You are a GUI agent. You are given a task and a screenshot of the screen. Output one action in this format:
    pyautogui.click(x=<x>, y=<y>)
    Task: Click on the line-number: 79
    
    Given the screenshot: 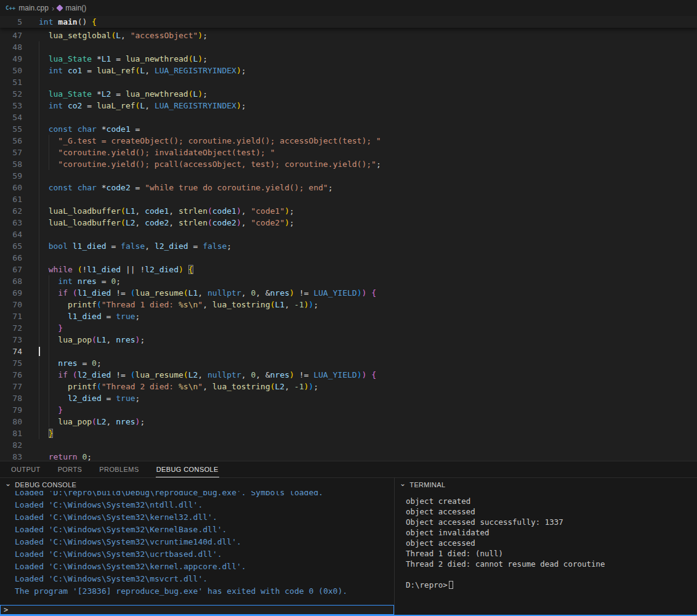 What is the action you would take?
    pyautogui.click(x=11, y=410)
    